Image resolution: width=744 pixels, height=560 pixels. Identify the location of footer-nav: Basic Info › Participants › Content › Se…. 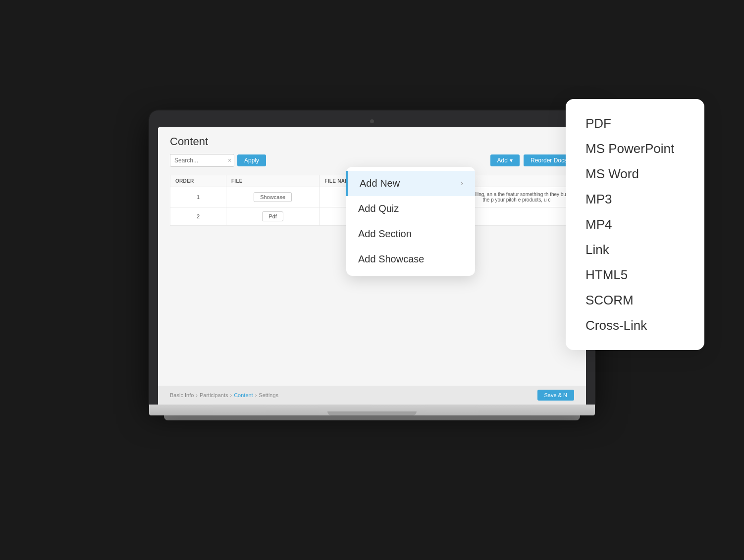
(372, 395).